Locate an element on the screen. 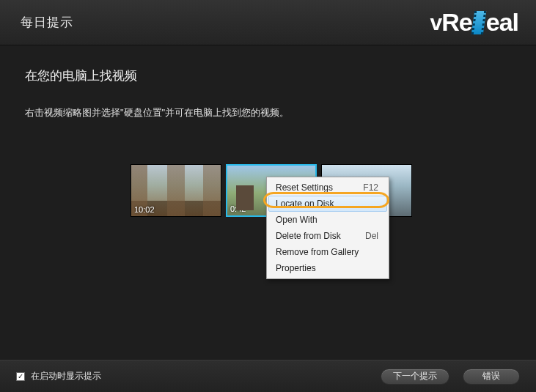 The image size is (536, 392). menu-item-label: Locate on Disk is located at coordinates (305, 204).